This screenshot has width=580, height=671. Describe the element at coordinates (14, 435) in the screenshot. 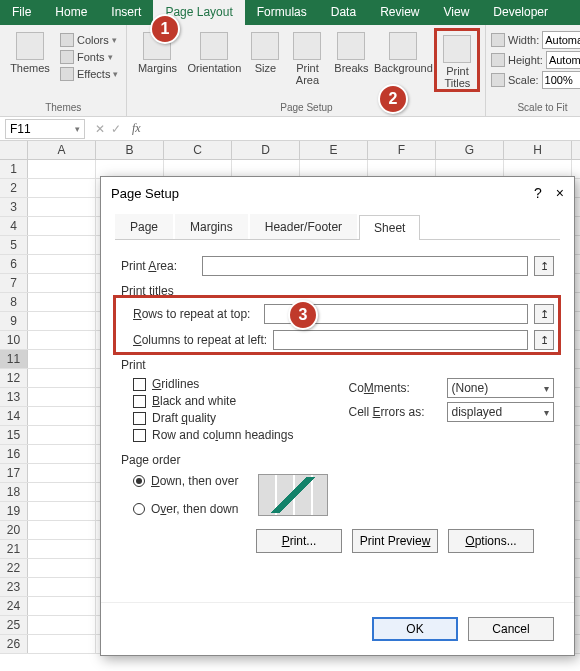

I see `row-header: 15` at that location.